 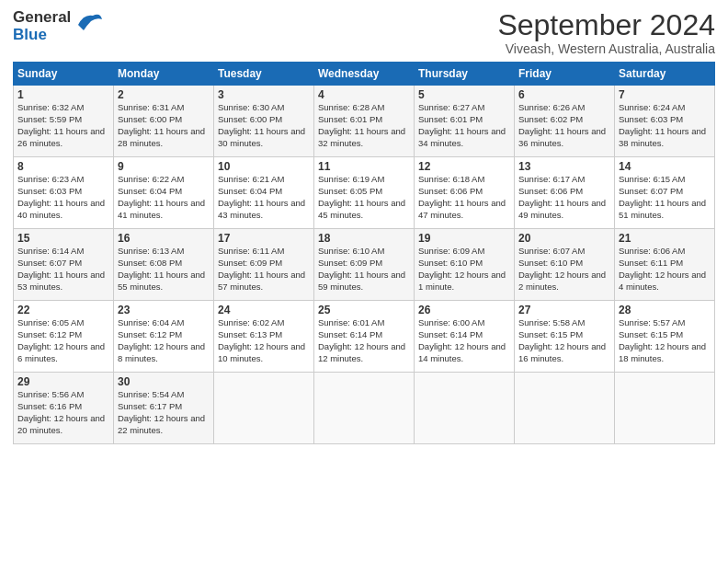 What do you see at coordinates (164, 95) in the screenshot?
I see `day-number: 2` at bounding box center [164, 95].